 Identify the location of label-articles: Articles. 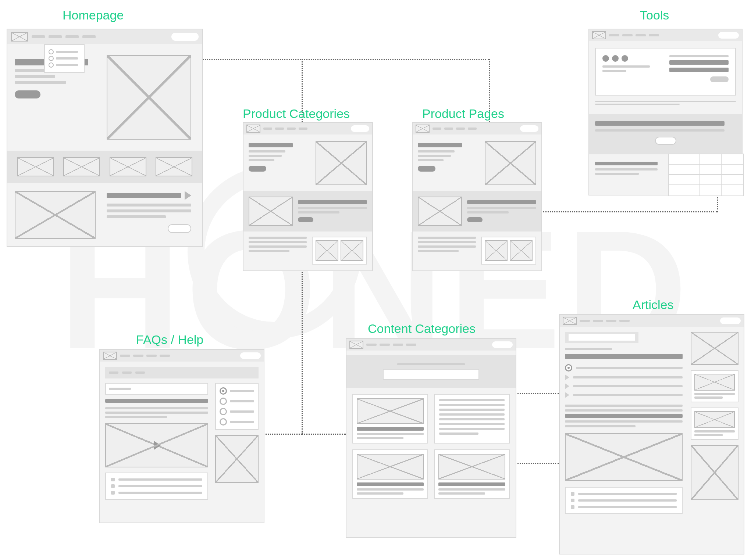
(653, 305).